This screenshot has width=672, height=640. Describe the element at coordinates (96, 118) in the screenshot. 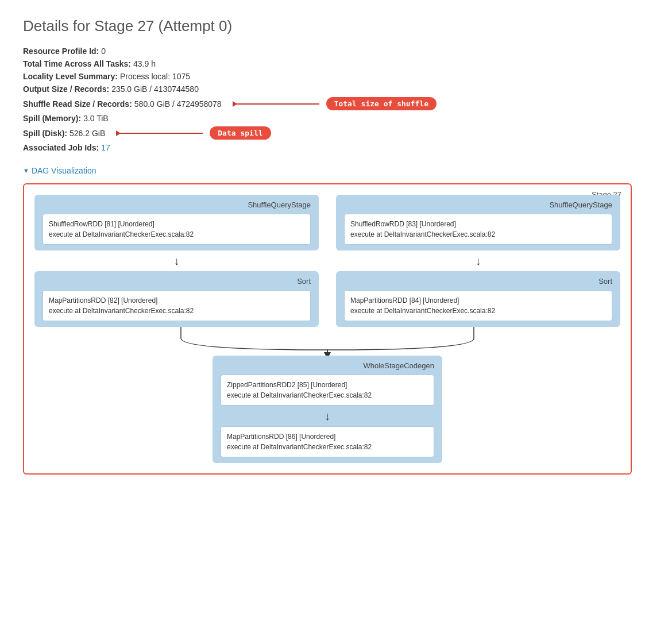

I see `spill-memory-value: 3.0 TiB` at that location.